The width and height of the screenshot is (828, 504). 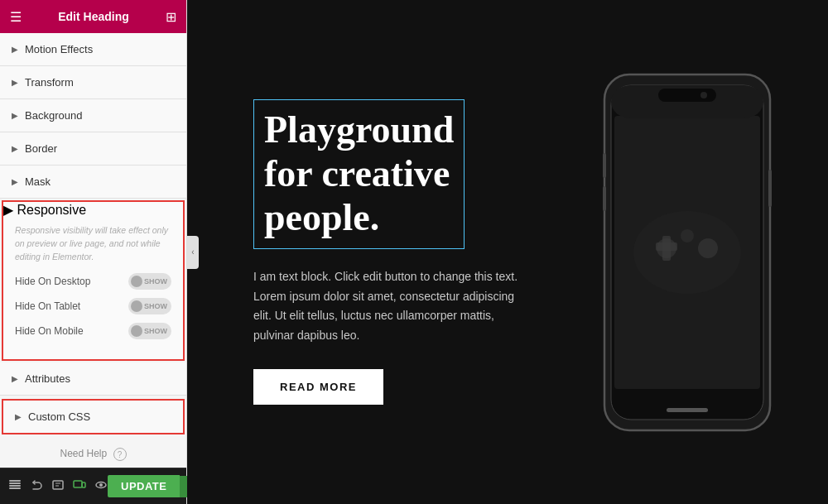 What do you see at coordinates (93, 288) in the screenshot?
I see `responsive-content: Responsive visibility will take effect o…` at bounding box center [93, 288].